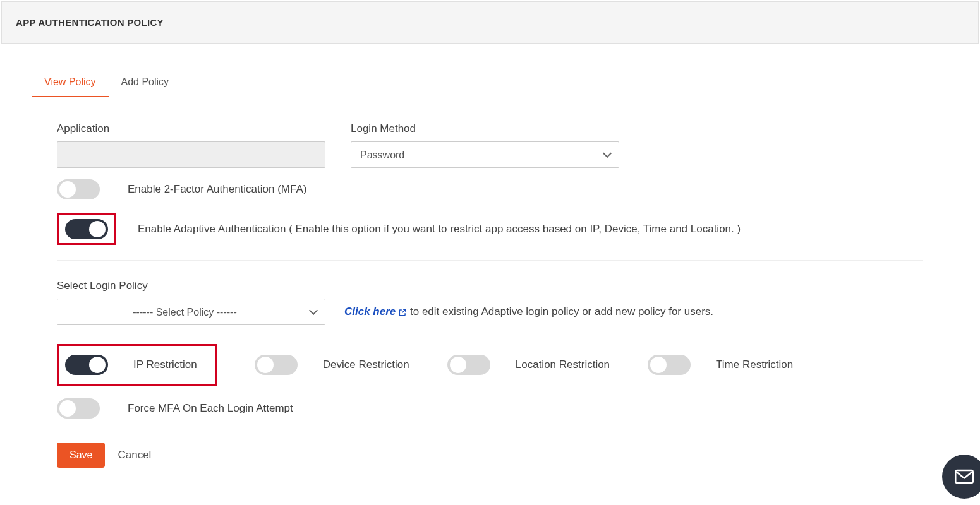 This screenshot has width=980, height=505. I want to click on adaptive-toggle-label: Enable Adaptive Authentication ( Enable …, so click(439, 229).